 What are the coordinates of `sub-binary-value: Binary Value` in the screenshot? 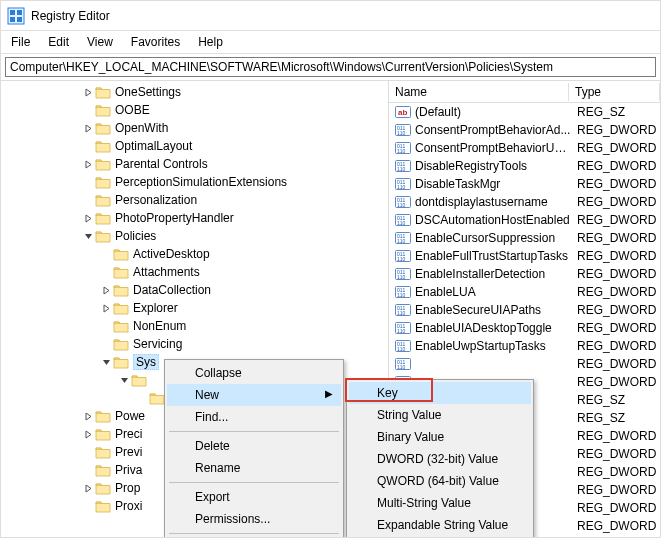 It's located at (440, 437).